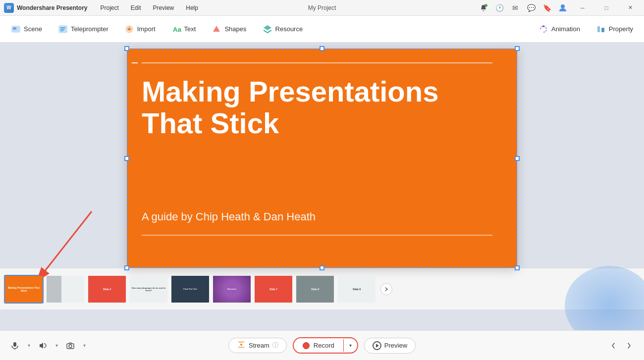 Image resolution: width=644 pixels, height=360 pixels. Describe the element at coordinates (268, 29) in the screenshot. I see `resource-icon` at that location.